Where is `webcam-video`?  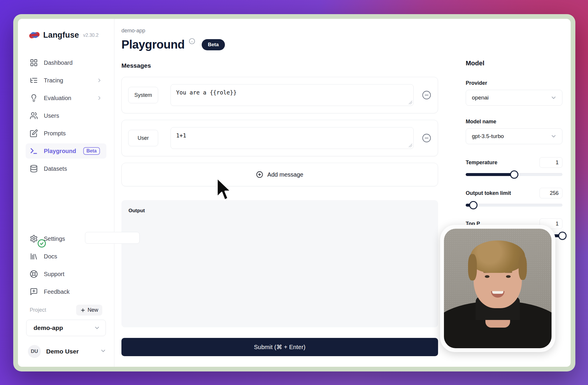
webcam-video is located at coordinates (498, 288).